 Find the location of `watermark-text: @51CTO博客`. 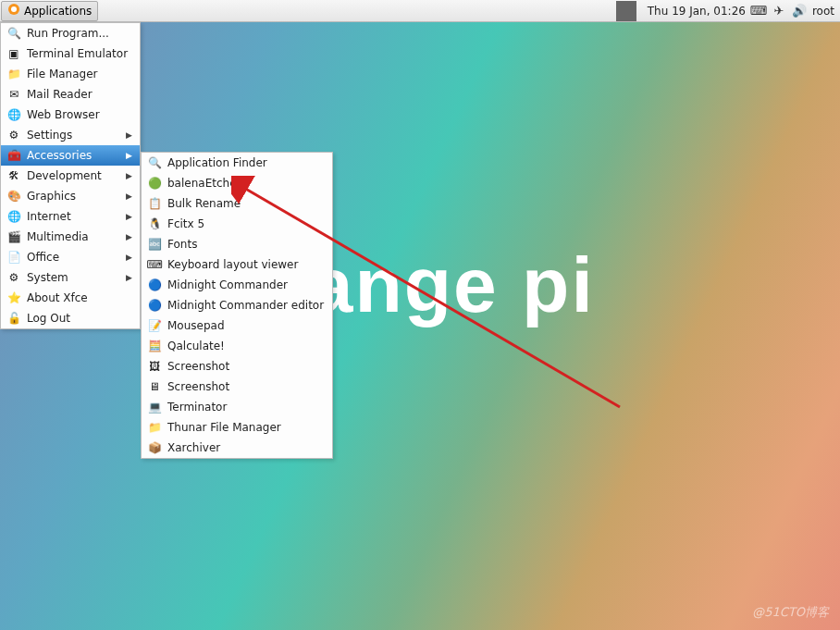

watermark-text: @51CTO博客 is located at coordinates (790, 612).